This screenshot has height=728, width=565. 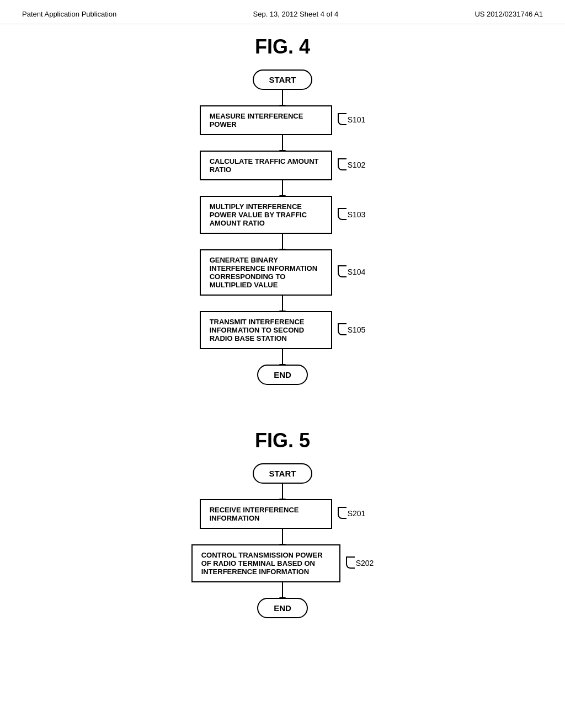 What do you see at coordinates (282, 79) in the screenshot?
I see `fig4-start-row: START` at bounding box center [282, 79].